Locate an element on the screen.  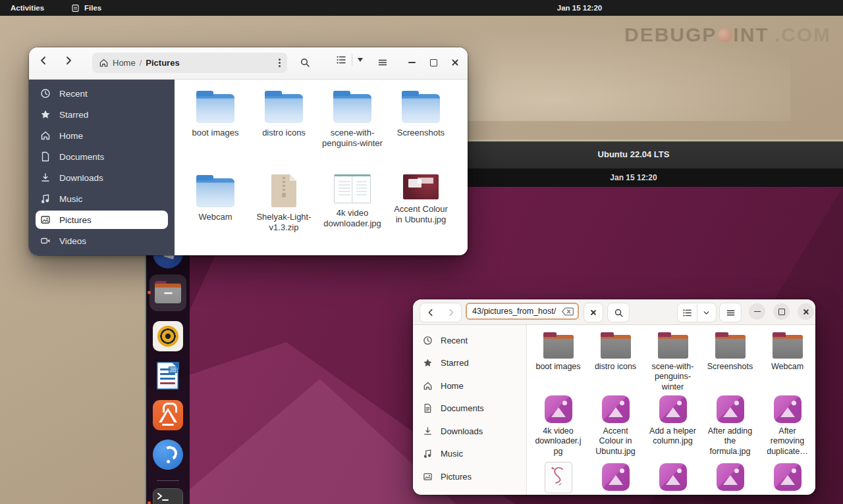
rhythmbox-icon is located at coordinates (168, 336).